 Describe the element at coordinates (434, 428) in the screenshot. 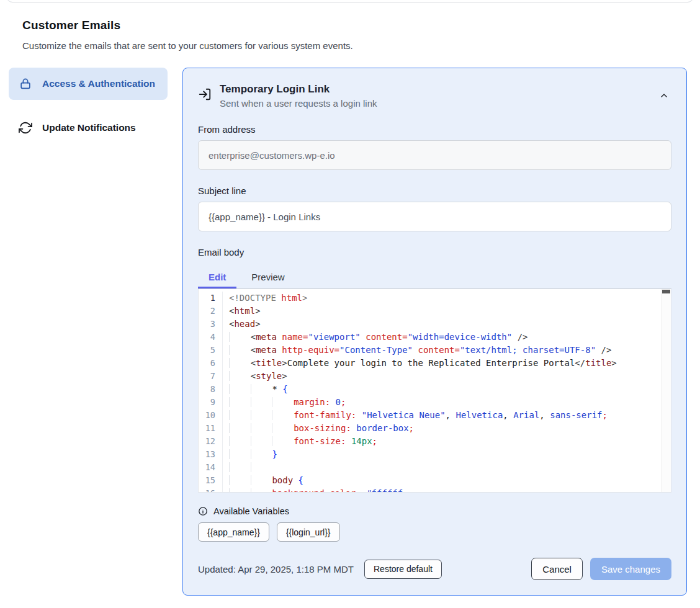

I see `code-line: 11 box-sizing: border-box;` at that location.